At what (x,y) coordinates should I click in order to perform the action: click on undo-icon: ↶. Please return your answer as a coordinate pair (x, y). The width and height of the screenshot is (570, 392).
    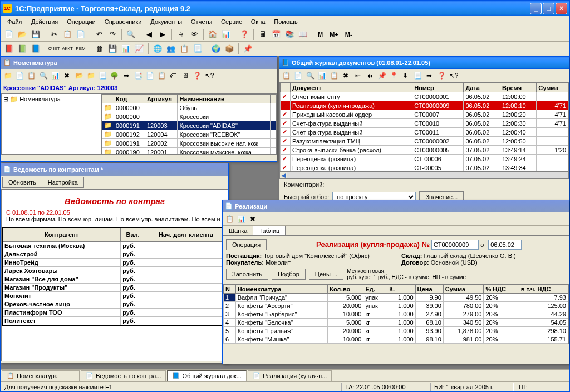
    Looking at the image, I should click on (99, 34).